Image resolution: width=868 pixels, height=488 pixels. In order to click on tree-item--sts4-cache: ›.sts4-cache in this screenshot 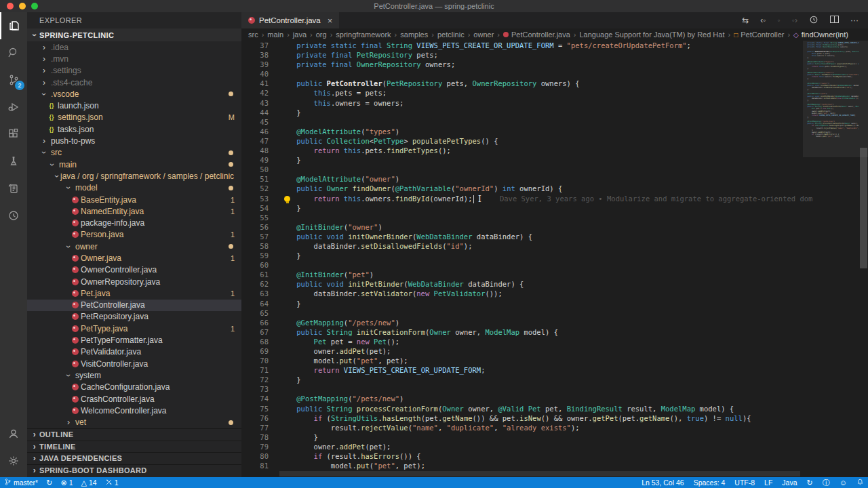, I will do `click(134, 83)`.